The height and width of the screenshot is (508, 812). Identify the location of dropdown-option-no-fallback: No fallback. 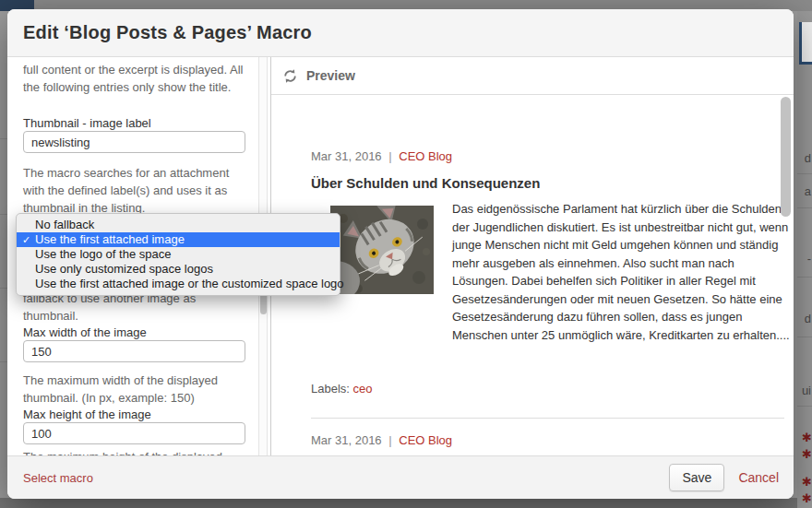
(178, 225).